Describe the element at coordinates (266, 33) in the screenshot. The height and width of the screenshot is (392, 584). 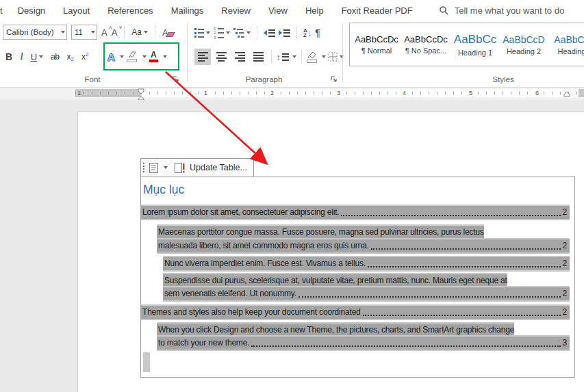
I see `decrease-indent-icon` at that location.